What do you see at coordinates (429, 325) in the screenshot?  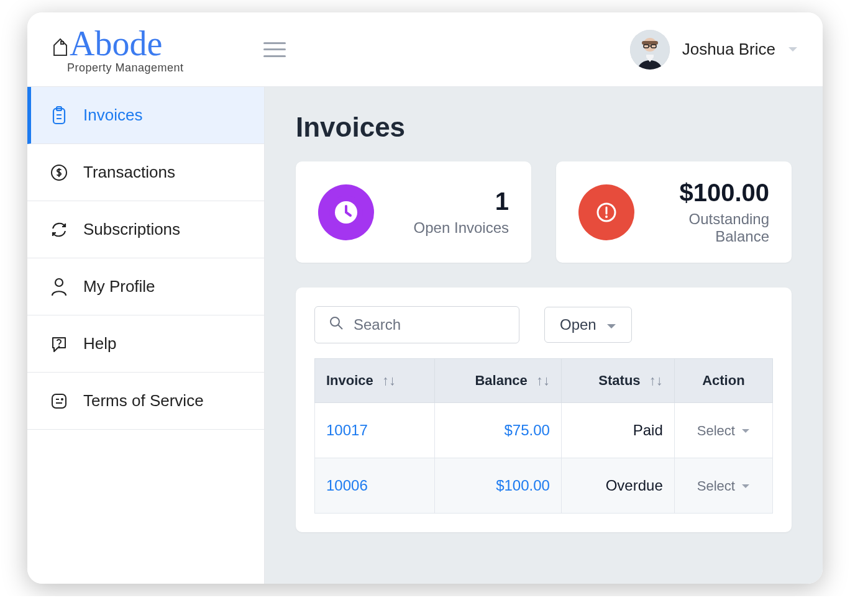 I see `search-input` at bounding box center [429, 325].